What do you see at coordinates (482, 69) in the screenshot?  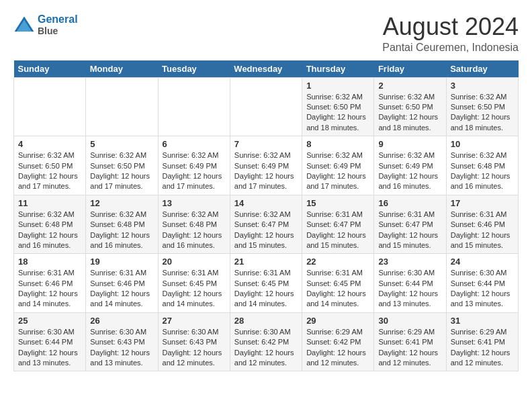 I see `day-header-saturday: Saturday` at bounding box center [482, 69].